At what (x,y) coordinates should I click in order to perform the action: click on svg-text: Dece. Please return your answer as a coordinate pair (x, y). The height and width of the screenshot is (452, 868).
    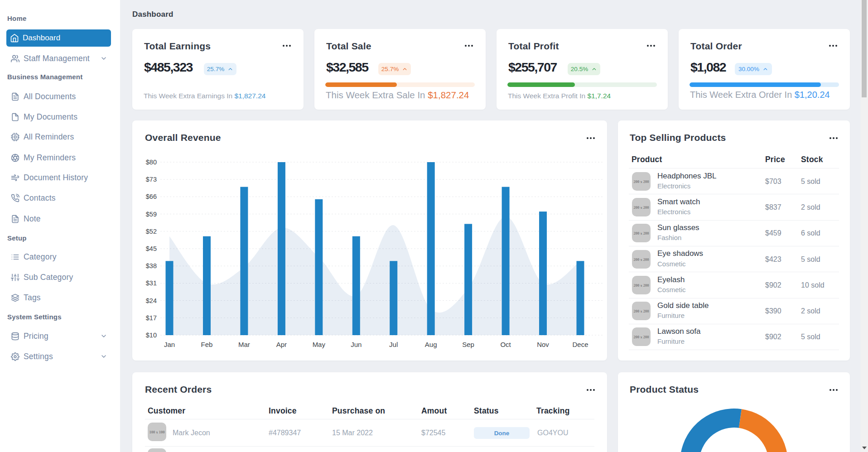
    Looking at the image, I should click on (580, 344).